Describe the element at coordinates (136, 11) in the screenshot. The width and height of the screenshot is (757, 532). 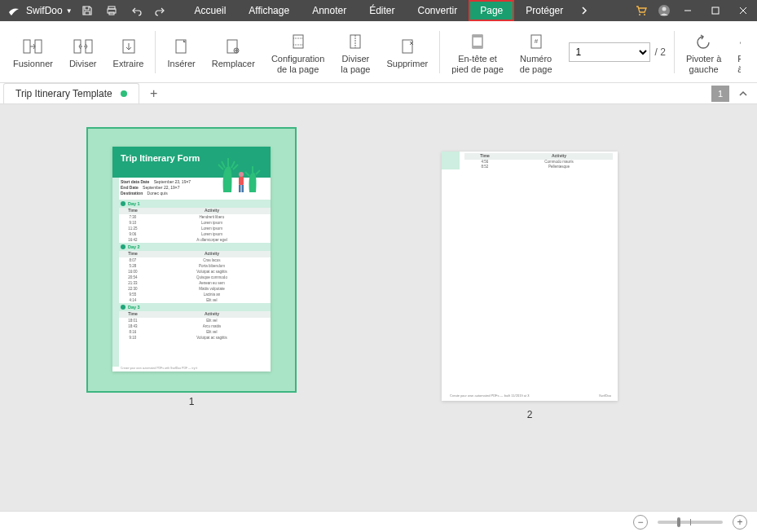
I see `undo-icon` at that location.